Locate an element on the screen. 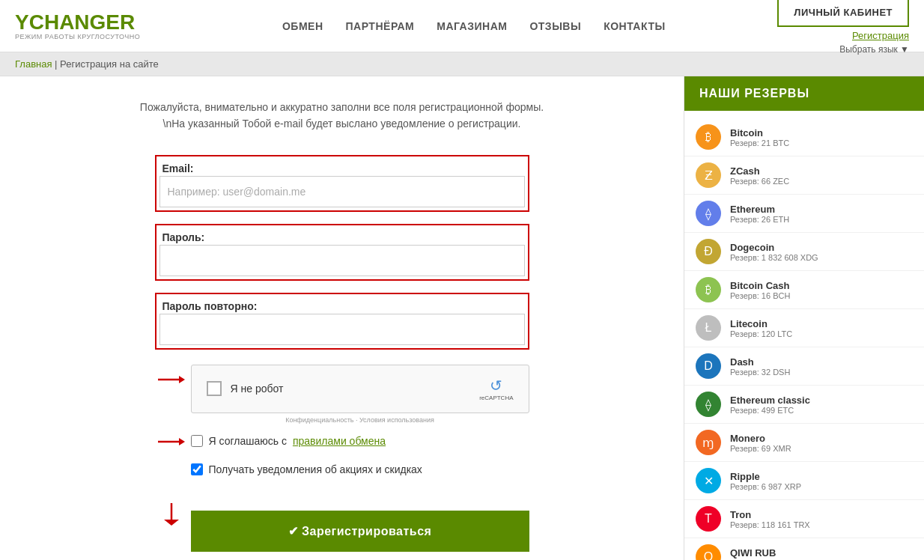  reserve-icon: Ð is located at coordinates (708, 252).